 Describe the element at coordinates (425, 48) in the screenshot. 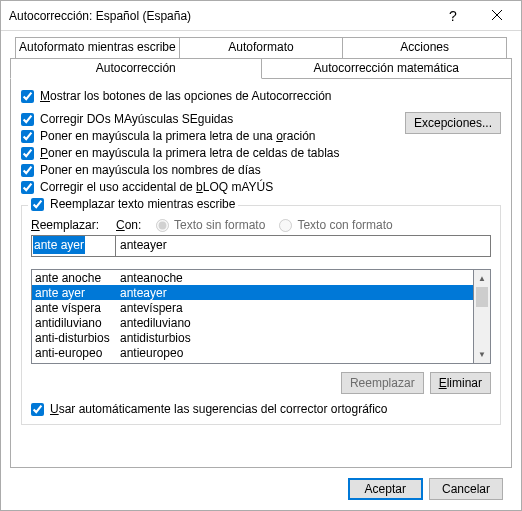

I see `tab-actions: Acciones` at that location.